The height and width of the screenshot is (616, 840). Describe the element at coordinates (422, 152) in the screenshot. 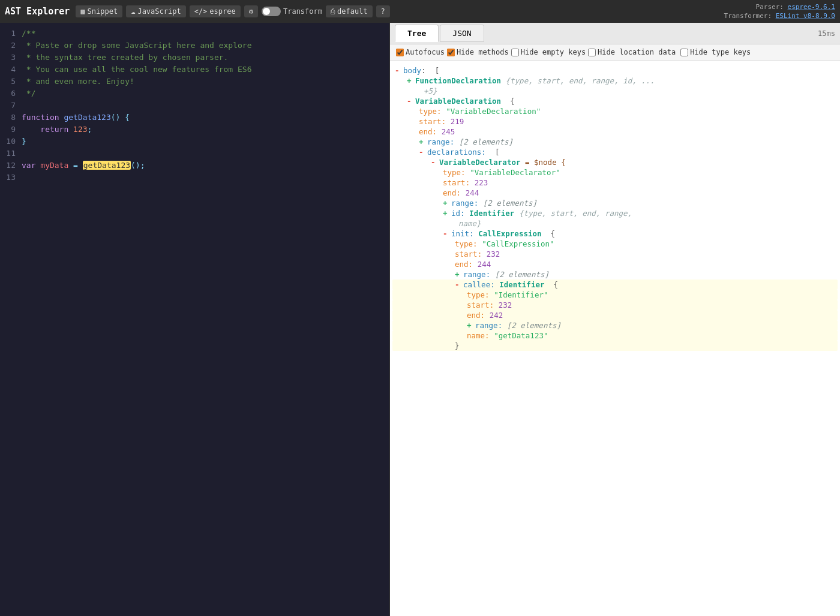

I see `collapse-icon-declarations: -` at that location.